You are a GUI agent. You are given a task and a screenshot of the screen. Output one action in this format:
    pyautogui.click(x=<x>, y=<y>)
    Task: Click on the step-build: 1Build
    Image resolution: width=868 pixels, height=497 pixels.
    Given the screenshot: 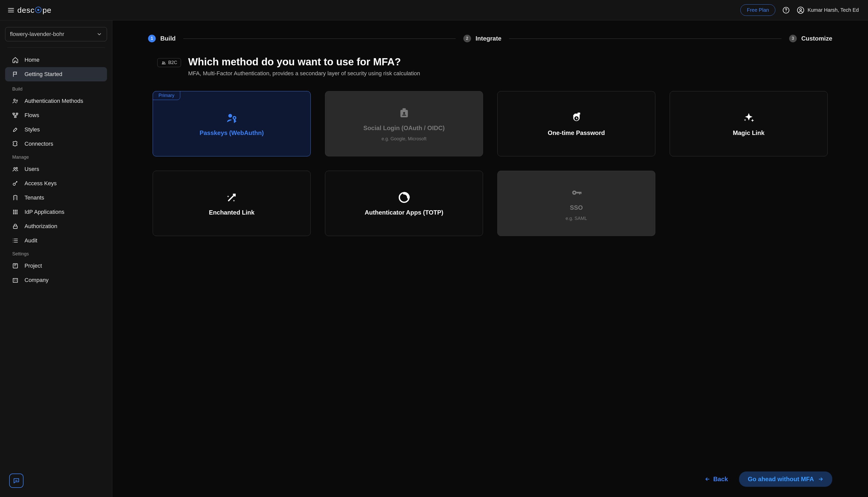 What is the action you would take?
    pyautogui.click(x=162, y=39)
    